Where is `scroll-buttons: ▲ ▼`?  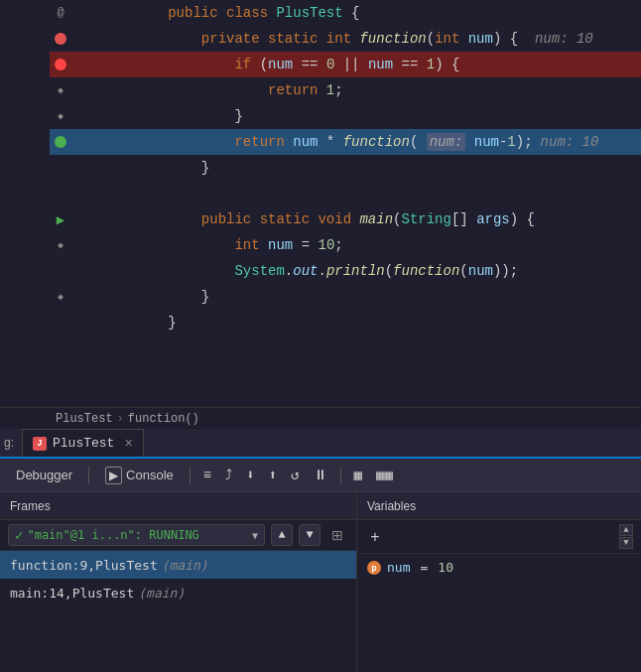 scroll-buttons: ▲ ▼ is located at coordinates (626, 536).